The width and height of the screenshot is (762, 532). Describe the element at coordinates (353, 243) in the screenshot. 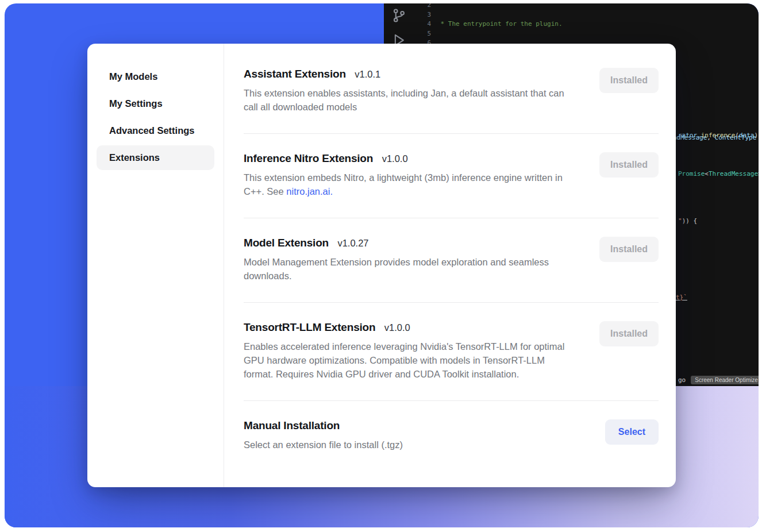

I see `extension-version: v1.0.27` at that location.